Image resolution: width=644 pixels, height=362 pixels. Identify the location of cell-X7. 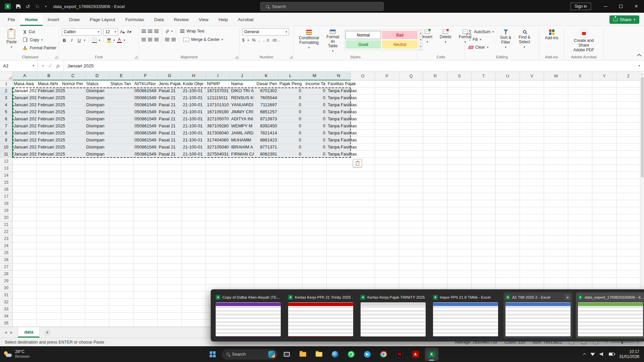
(580, 126).